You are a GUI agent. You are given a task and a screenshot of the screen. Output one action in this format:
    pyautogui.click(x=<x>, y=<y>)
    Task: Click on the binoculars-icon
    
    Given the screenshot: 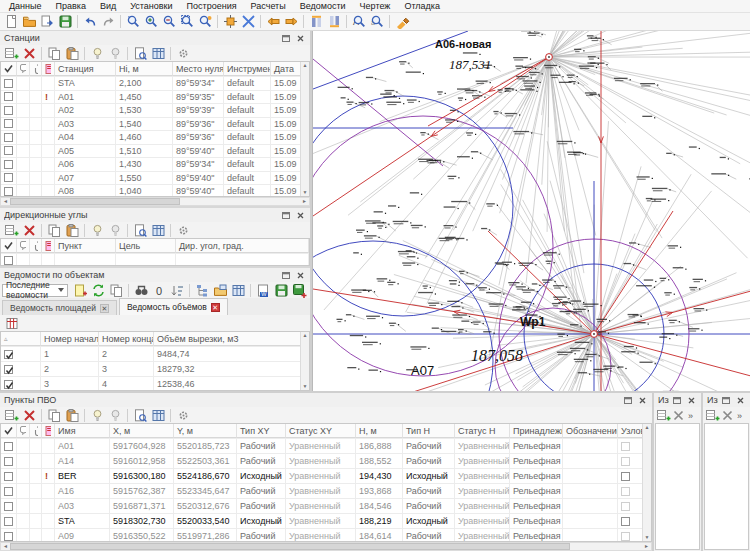 What is the action you would take?
    pyautogui.click(x=141, y=290)
    